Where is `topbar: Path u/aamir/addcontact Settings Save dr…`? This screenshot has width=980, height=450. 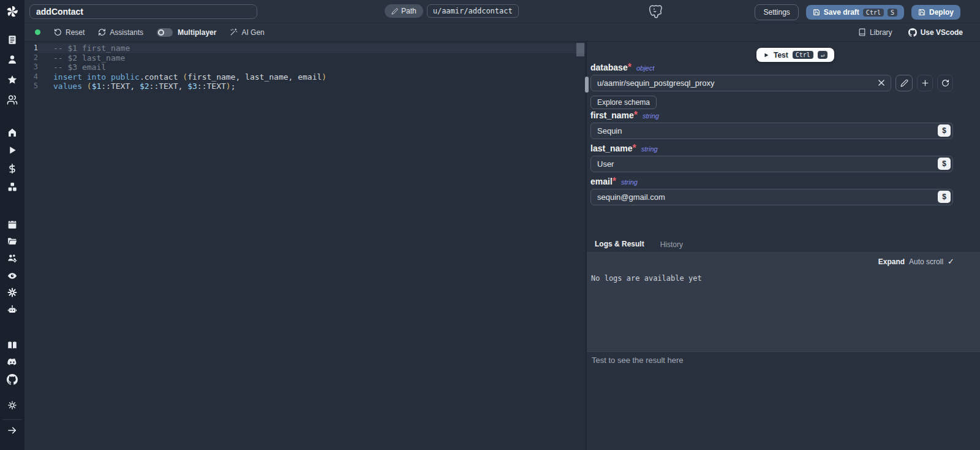 topbar: Path u/aamir/addcontact Settings Save dr… is located at coordinates (502, 12).